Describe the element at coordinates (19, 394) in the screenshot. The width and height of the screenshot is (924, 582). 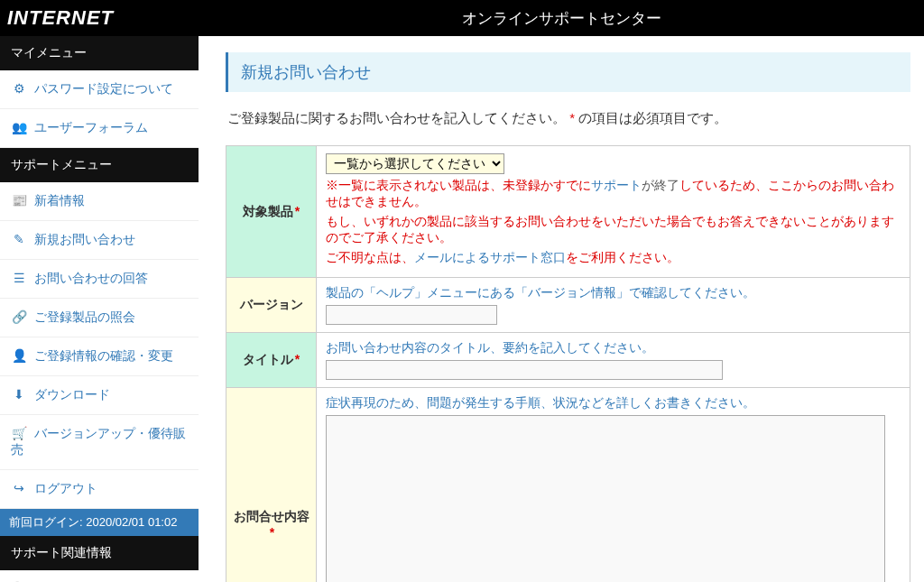
I see `download-icon: ⬇` at that location.